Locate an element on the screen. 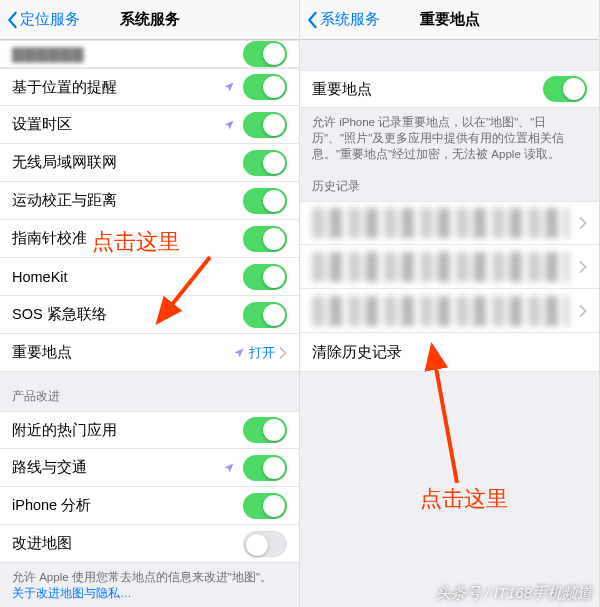  section-header-improve: 产品改进 is located at coordinates (150, 392).